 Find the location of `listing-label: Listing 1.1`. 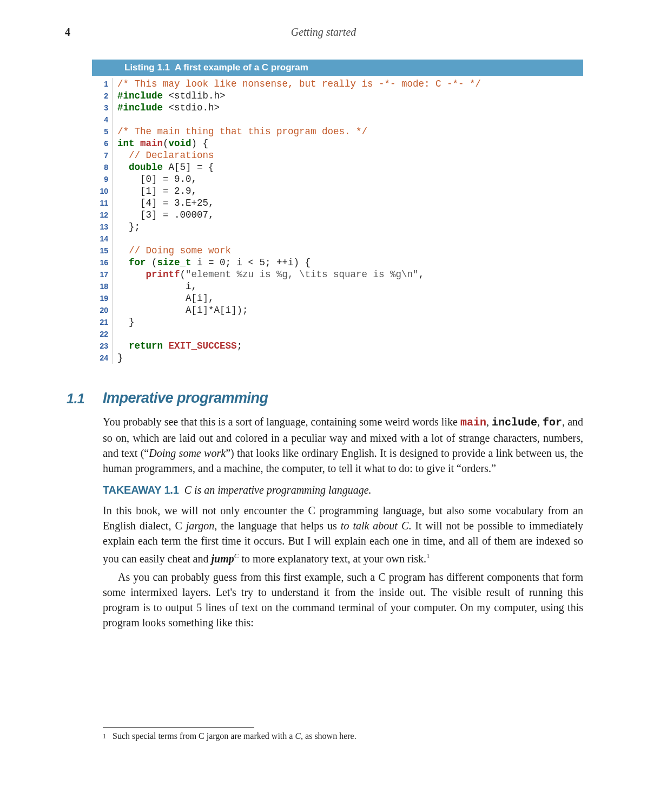

listing-label: Listing 1.1 is located at coordinates (147, 67).